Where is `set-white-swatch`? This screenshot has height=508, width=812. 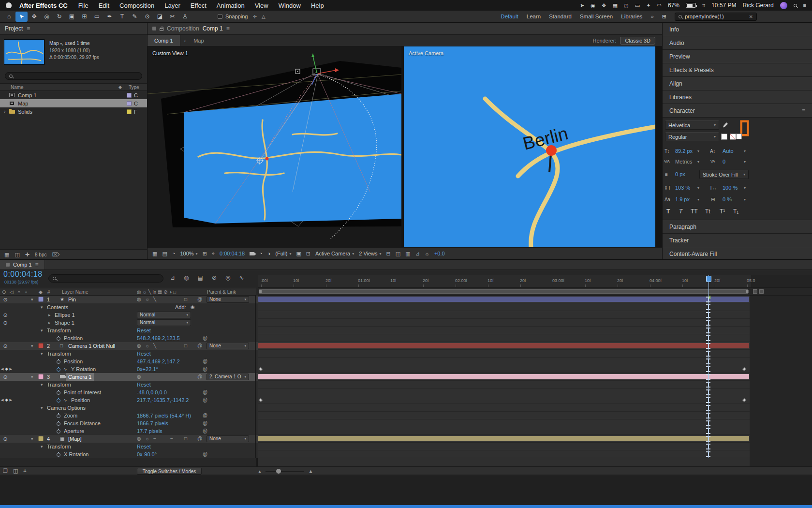
set-white-swatch is located at coordinates (724, 136).